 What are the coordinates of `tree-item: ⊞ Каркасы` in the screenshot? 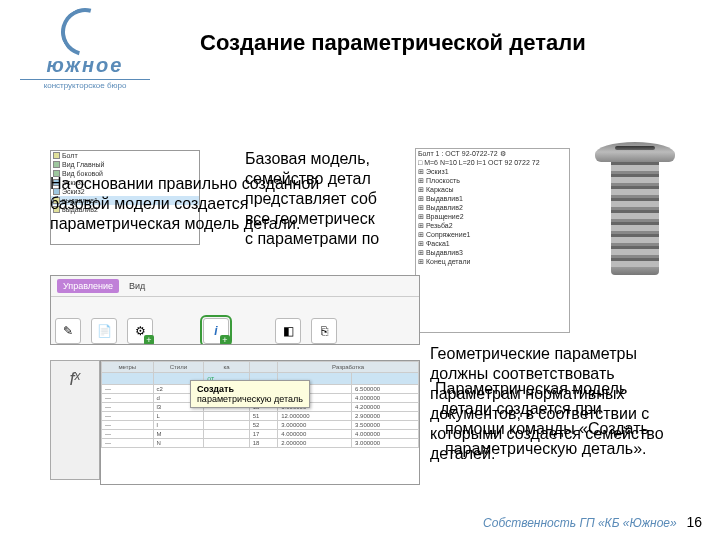 It's located at (492, 190).